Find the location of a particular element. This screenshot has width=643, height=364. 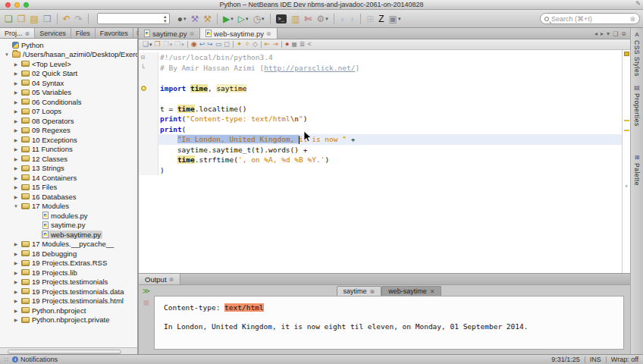

warning-bulb-icon is located at coordinates (144, 88).